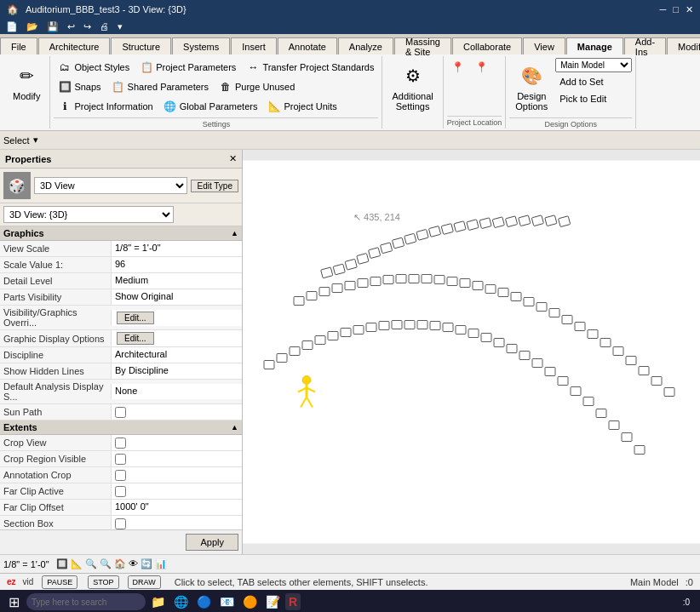 The width and height of the screenshot is (700, 612). I want to click on start-button: ⊞, so click(14, 603).